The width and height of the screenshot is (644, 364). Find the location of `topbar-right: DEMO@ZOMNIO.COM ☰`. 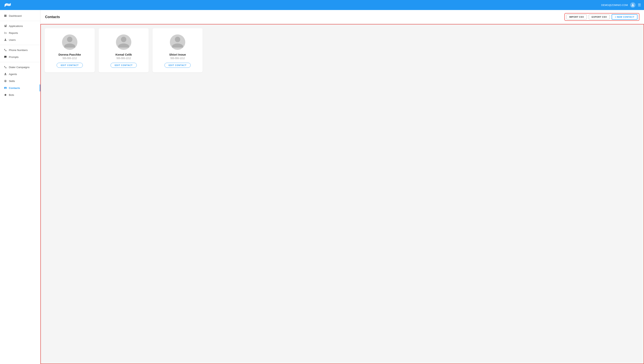

topbar-right: DEMO@ZOMNIO.COM ☰ is located at coordinates (621, 5).